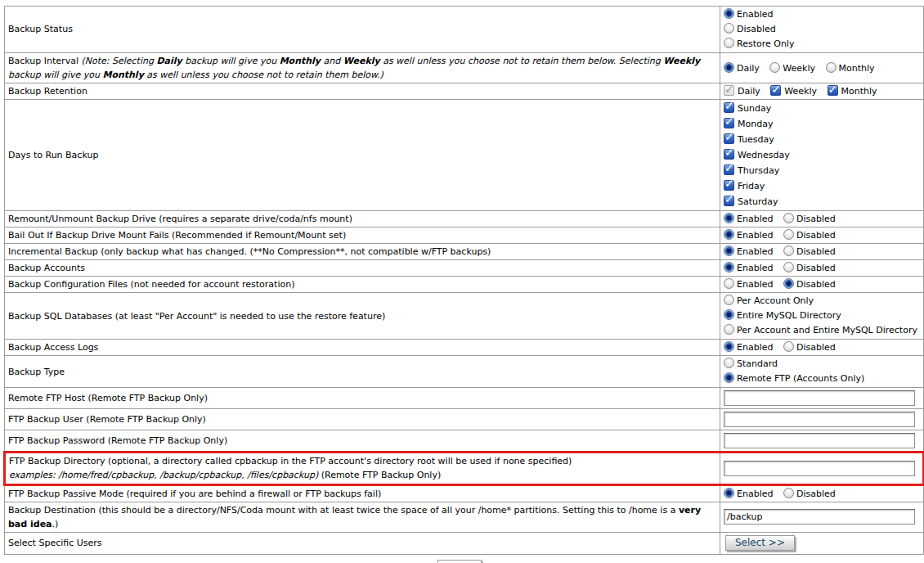 The width and height of the screenshot is (924, 563). I want to click on checkbox-option-monthly: Monthly, so click(852, 92).